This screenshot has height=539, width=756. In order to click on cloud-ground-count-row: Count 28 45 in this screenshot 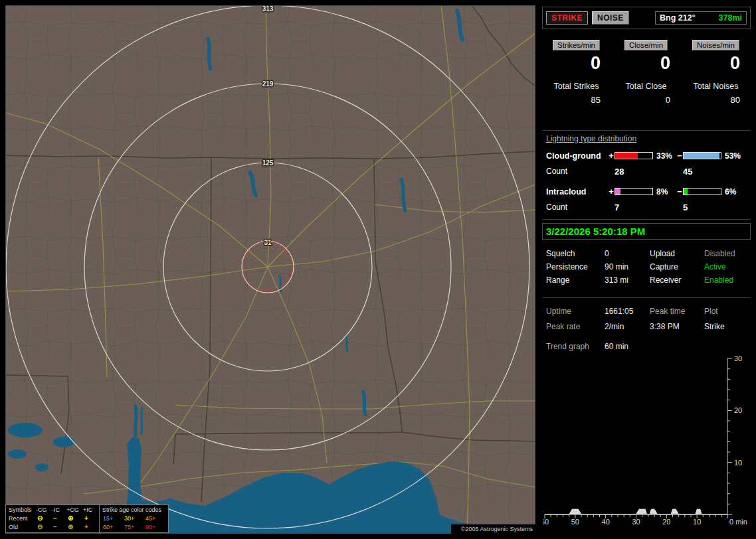, I will do `click(648, 171)`.